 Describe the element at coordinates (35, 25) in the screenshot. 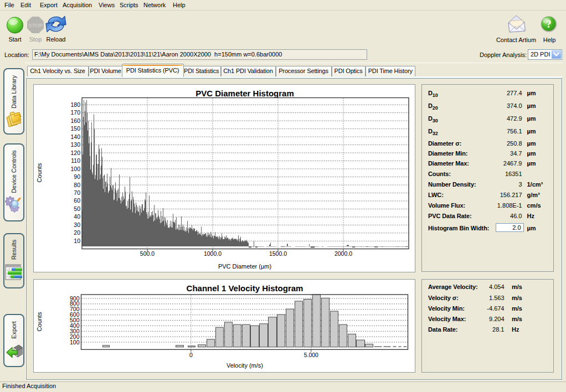

I see `svg-text: STOP` at that location.